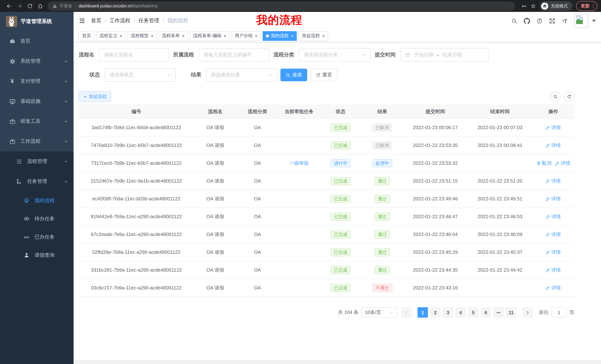  I want to click on github-icon, so click(527, 21).